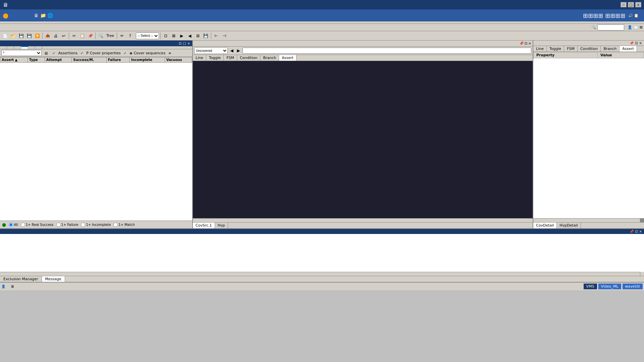 Image resolution: width=644 pixels, height=362 pixels. What do you see at coordinates (238, 51) in the screenshot?
I see `next-btn: ▶` at bounding box center [238, 51].